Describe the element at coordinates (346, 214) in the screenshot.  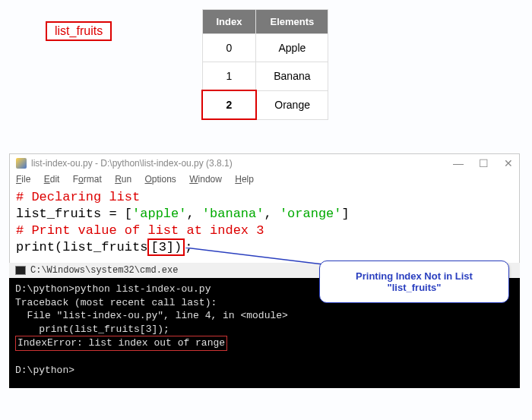
I see `code-text: ]` at that location.